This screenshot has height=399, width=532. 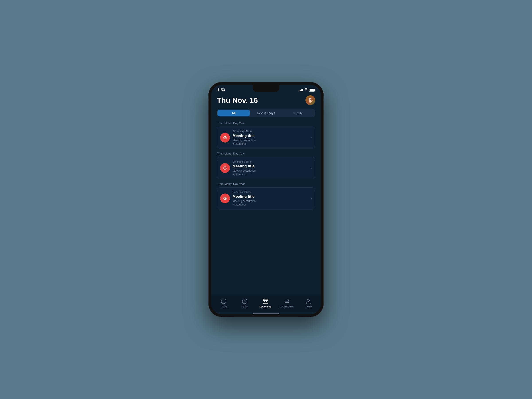 I want to click on meeting-title-1: Meeting title, so click(x=270, y=136).